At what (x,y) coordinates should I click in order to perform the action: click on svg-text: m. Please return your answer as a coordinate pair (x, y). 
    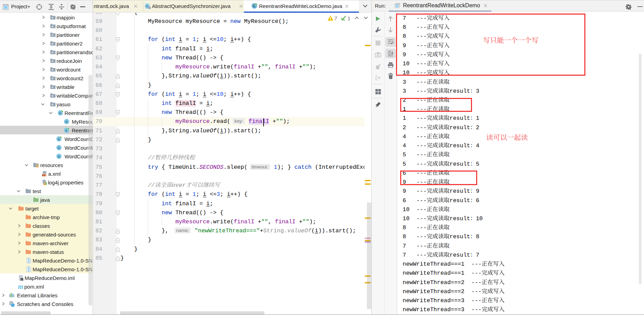
    Looking at the image, I should click on (21, 286).